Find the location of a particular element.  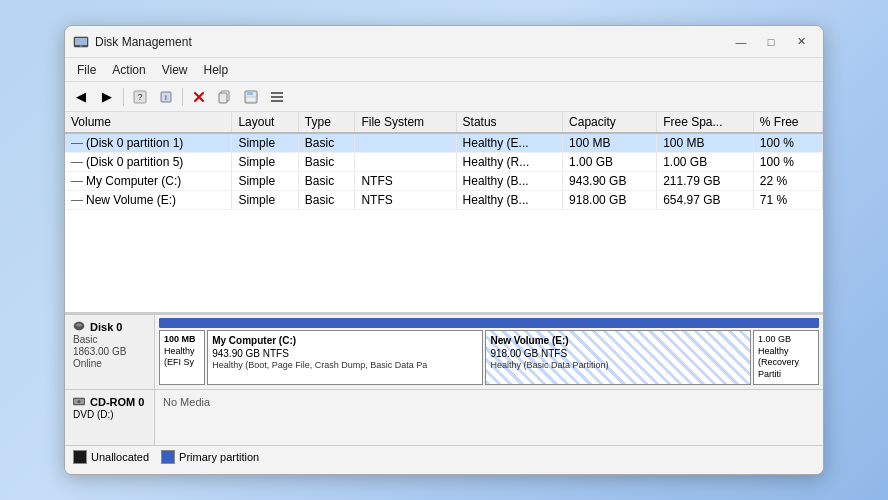

cell-capacity: 100 MB is located at coordinates (610, 143).